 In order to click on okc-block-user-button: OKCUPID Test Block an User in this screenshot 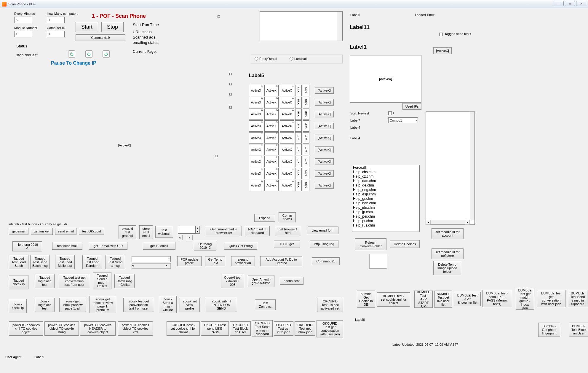, I will do `click(240, 329)`.